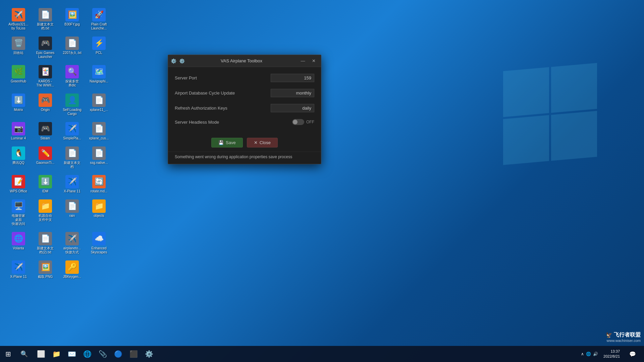 The image size is (644, 362). Describe the element at coordinates (18, 184) in the screenshot. I see `desktop-icon-wps: 📝 WPS Office` at that location.